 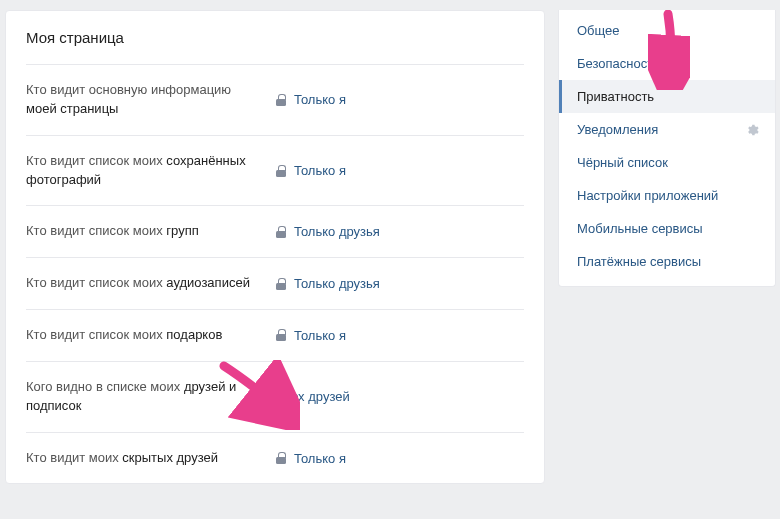 I want to click on sidebar-item: Платёжные сервисы, so click(x=667, y=262).